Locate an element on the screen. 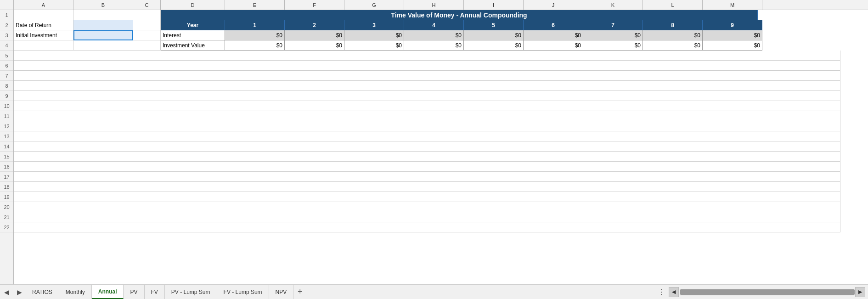  cell-row17 is located at coordinates (427, 177).